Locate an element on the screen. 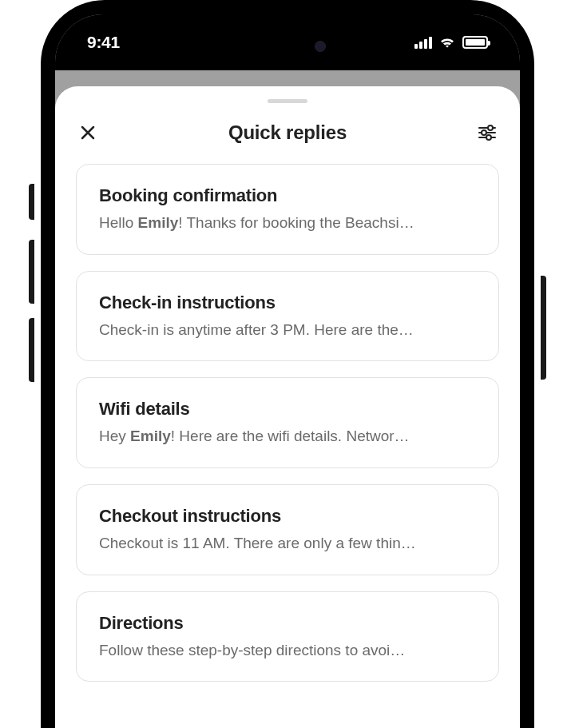 This screenshot has height=728, width=575. close-button is located at coordinates (88, 133).